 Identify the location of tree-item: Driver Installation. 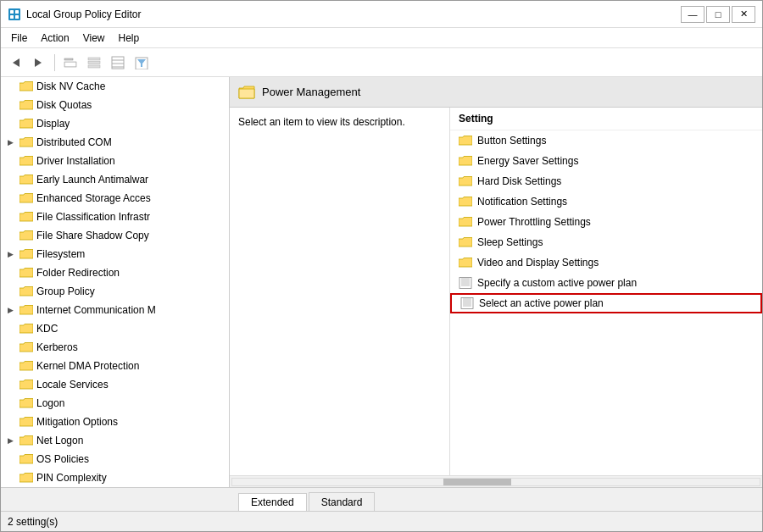
(115, 161).